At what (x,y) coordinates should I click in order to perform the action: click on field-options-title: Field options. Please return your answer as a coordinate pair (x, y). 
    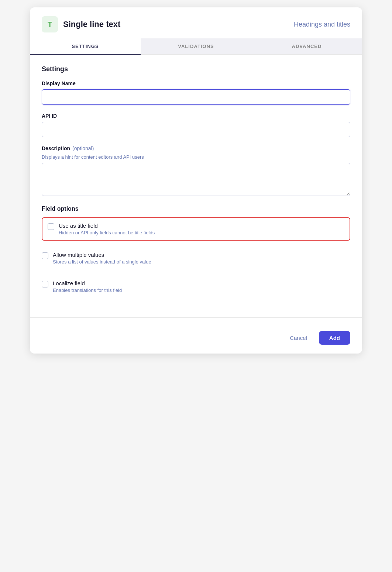
    Looking at the image, I should click on (196, 209).